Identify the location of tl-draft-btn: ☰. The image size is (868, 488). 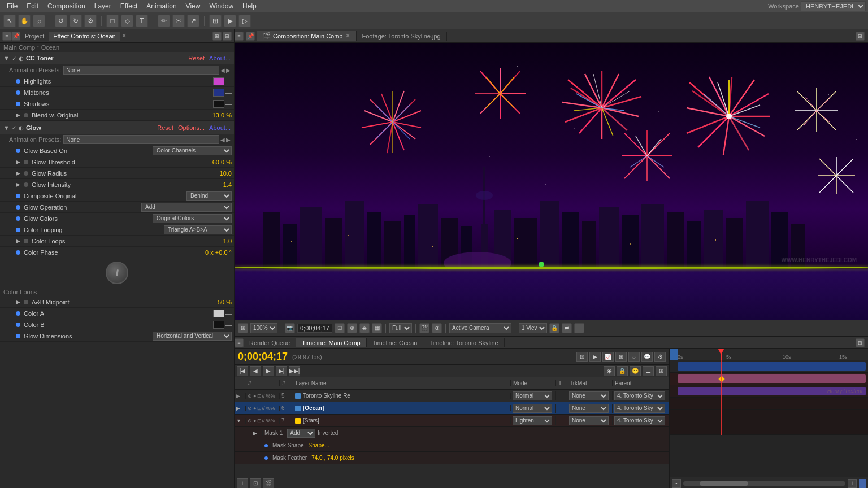
(648, 371).